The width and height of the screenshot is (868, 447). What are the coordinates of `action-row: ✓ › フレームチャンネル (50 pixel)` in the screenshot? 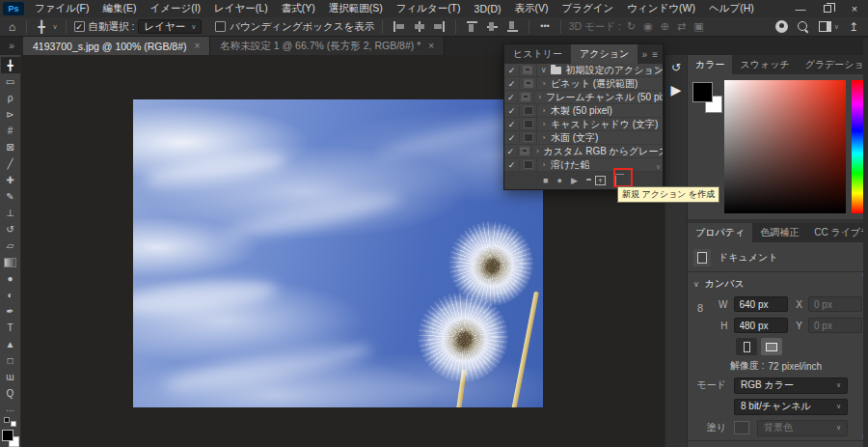 It's located at (583, 98).